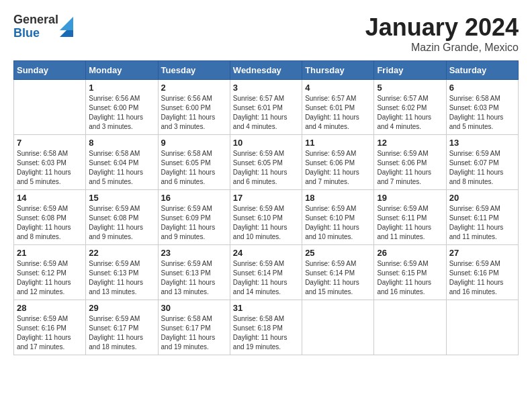  Describe the element at coordinates (194, 253) in the screenshot. I see `day-number: 23` at that location.